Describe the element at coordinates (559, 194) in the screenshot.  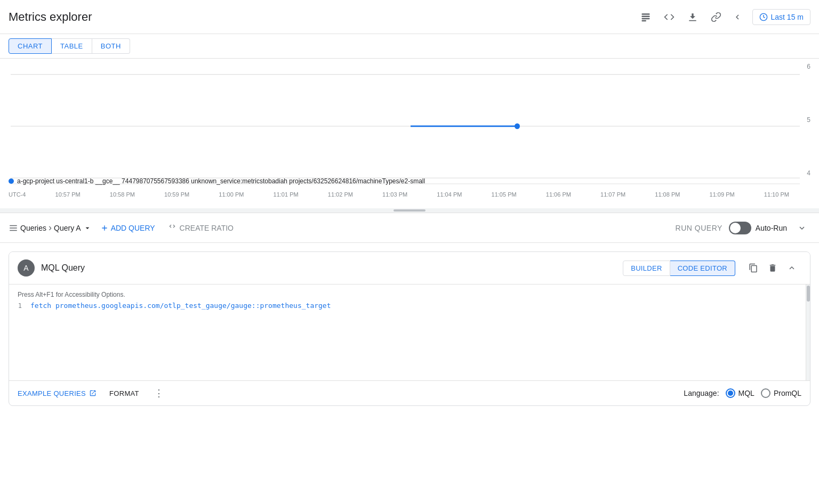
I see `x-label-1106: 11:06 PM` at that location.